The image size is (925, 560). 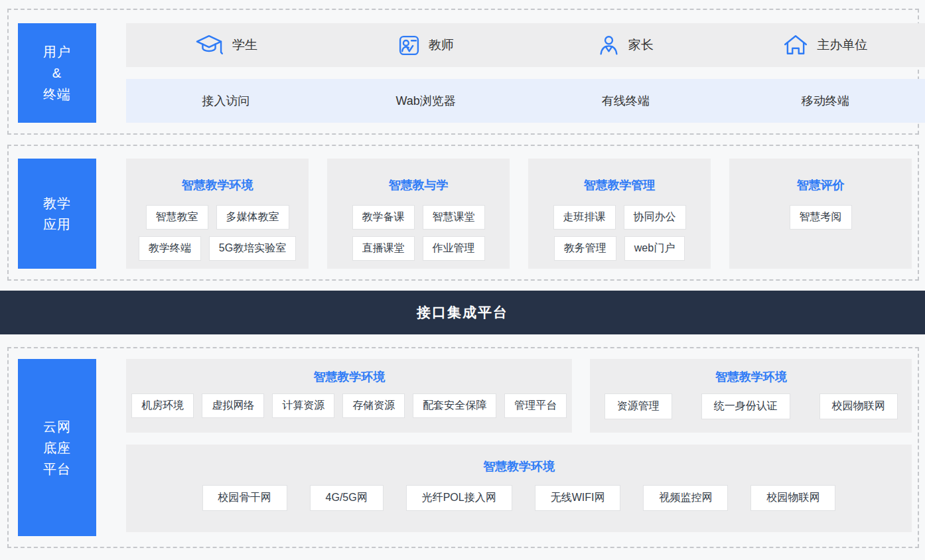 I want to click on chip: 配套安全保障, so click(x=455, y=406).